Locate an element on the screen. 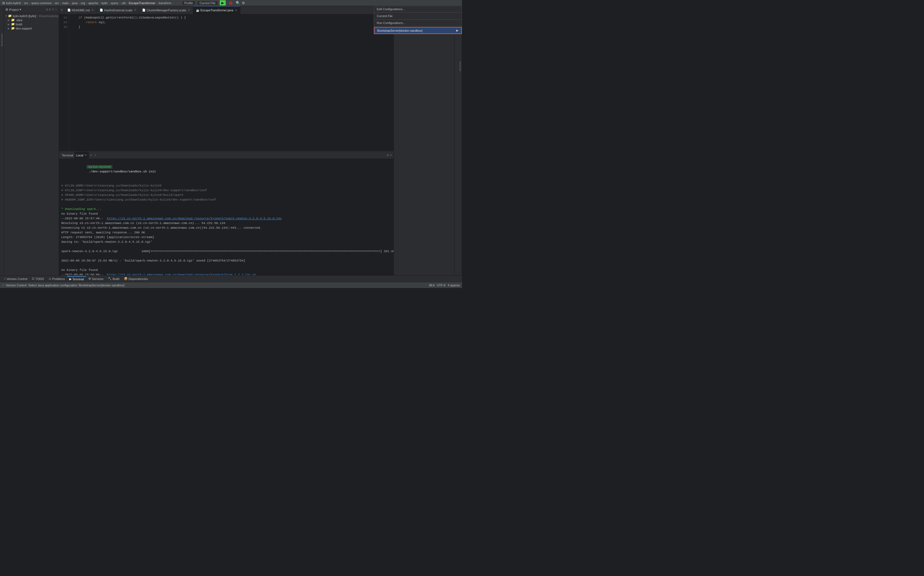 The height and width of the screenshot is (576, 924). build-icon: 🔨 is located at coordinates (110, 279).